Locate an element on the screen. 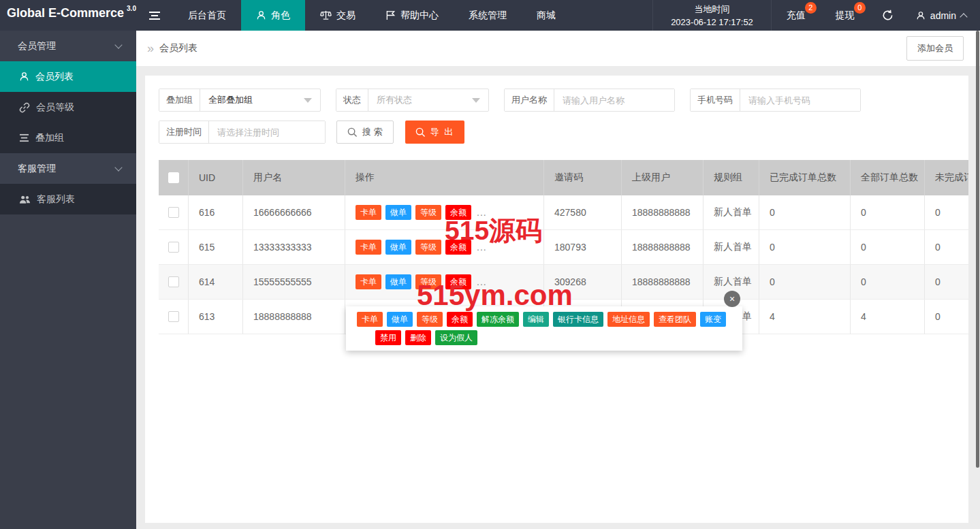 Image resolution: width=980 pixels, height=529 pixels. cell-uid: 613 is located at coordinates (216, 317).